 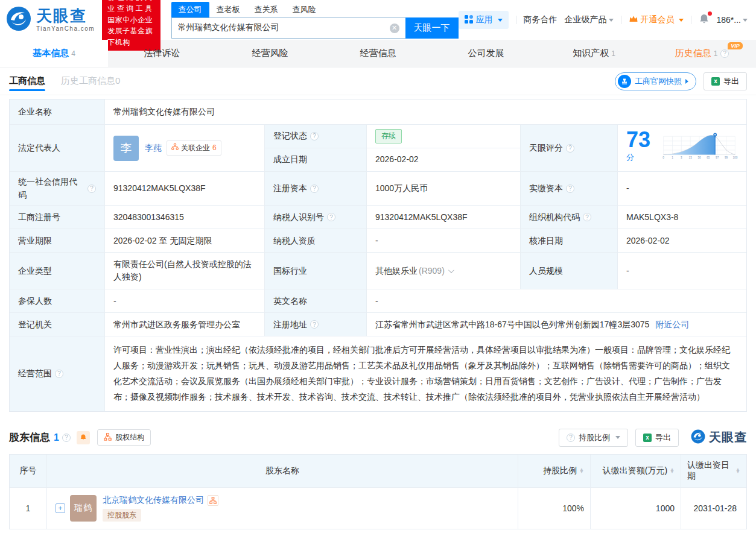 What do you see at coordinates (719, 438) in the screenshot?
I see `tianyancha-watermark: 天眼查` at bounding box center [719, 438].